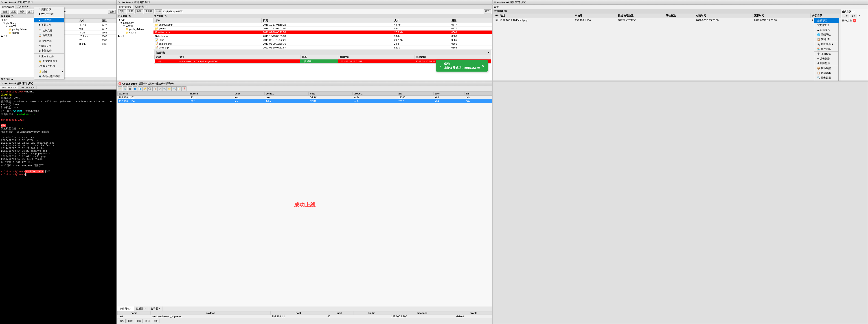 This screenshot has width=868, height=324. Describe the element at coordinates (141, 7) in the screenshot. I see `tab-2-file: 文件列表(7)` at that location.